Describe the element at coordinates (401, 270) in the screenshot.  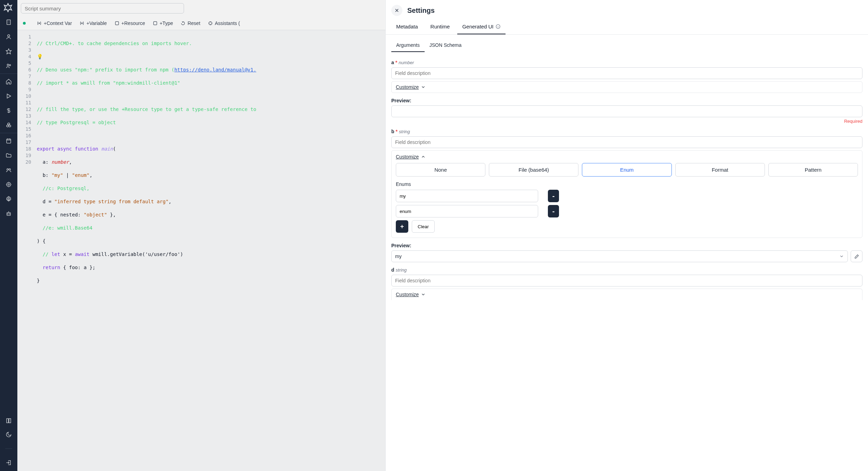
I see `field-d-type: string` at that location.